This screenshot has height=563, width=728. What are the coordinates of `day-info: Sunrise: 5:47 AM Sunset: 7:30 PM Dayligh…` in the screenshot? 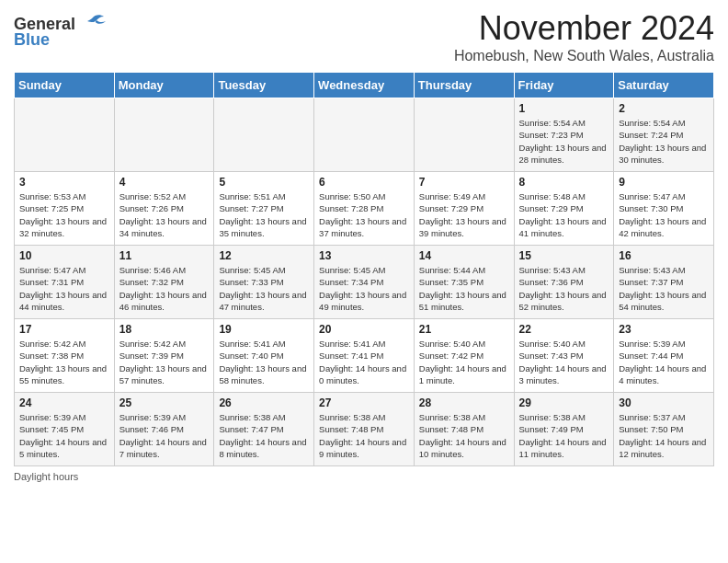 It's located at (664, 215).